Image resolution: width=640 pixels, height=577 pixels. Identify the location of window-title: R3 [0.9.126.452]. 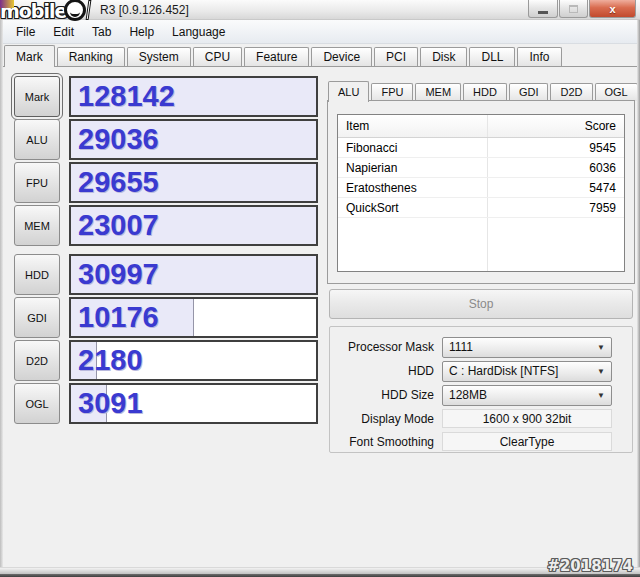
(144, 10).